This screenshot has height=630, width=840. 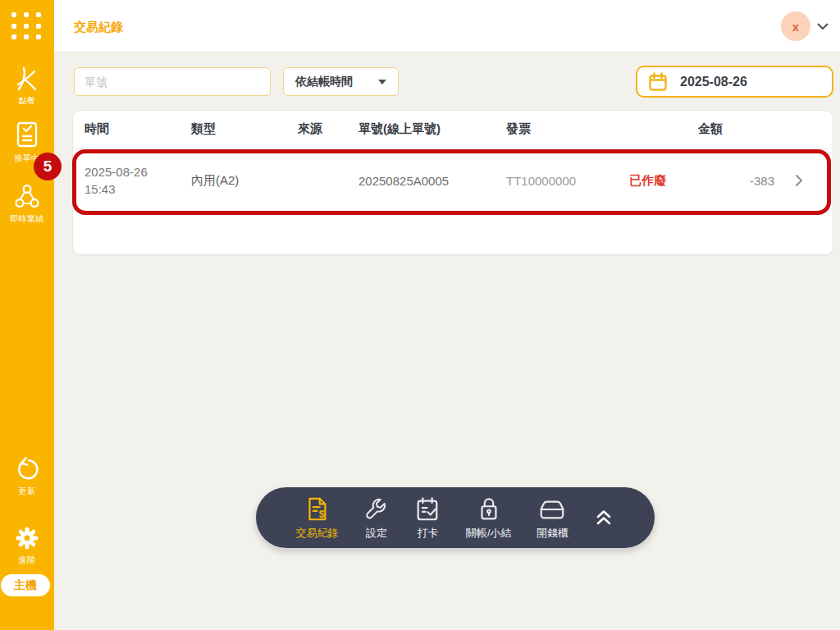 I want to click on sidebar-item-order: 點餐, so click(x=27, y=86).